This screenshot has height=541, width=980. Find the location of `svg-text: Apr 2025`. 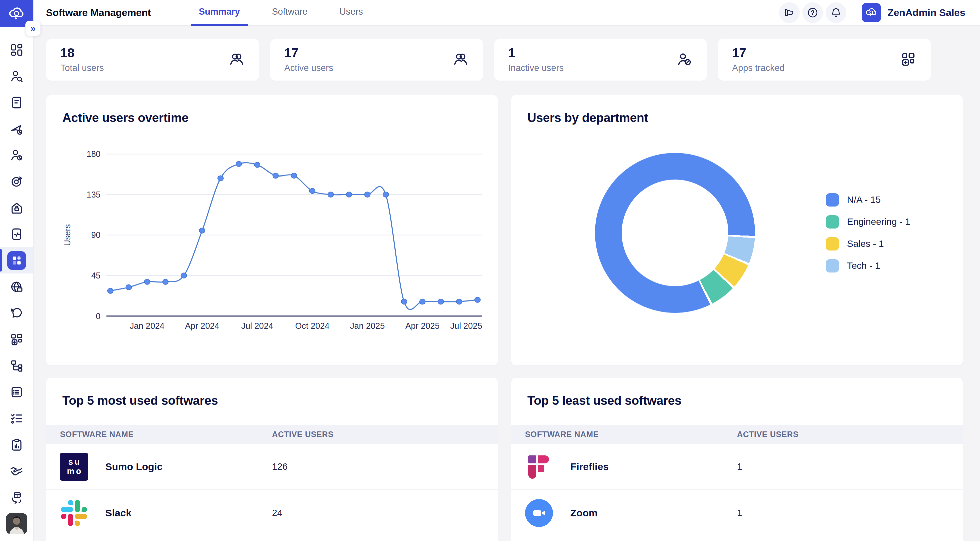

svg-text: Apr 2025 is located at coordinates (422, 326).